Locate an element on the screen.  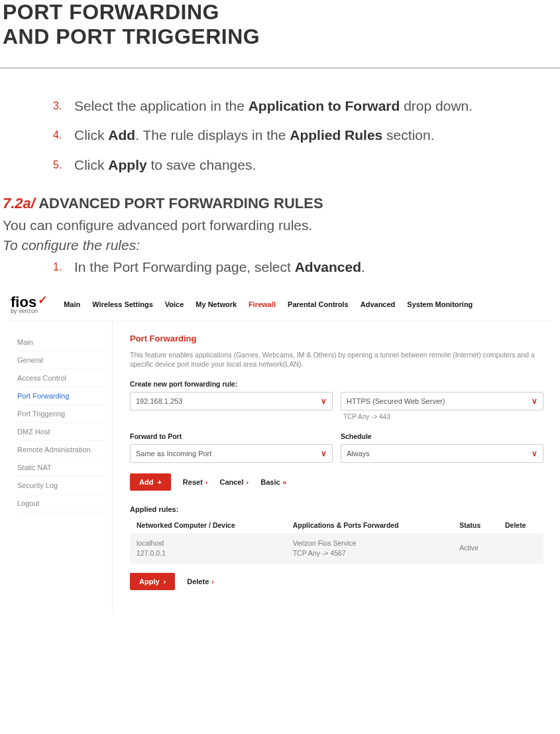
table-row: localhost127.0.0.1 Verizon Fios ServiceT… is located at coordinates (337, 548).